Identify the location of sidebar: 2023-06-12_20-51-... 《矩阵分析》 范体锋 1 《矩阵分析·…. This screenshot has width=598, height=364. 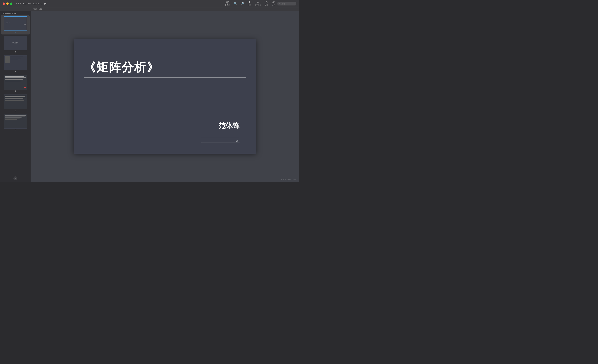
(16, 97).